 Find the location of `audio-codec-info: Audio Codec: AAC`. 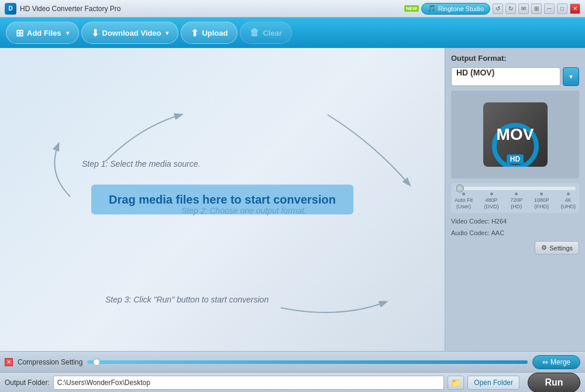

audio-codec-info: Audio Codec: AAC is located at coordinates (515, 233).